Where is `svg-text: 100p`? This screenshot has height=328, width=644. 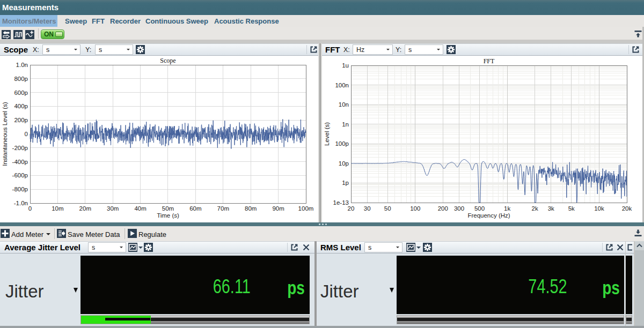
svg-text: 100p is located at coordinates (342, 144).